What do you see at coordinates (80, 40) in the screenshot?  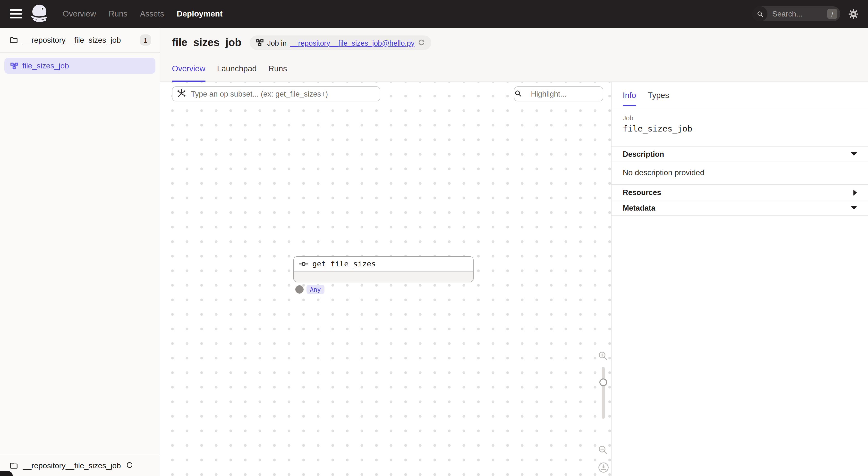 I see `sidebar-item-repository: __repository__file_sizes_job 1` at bounding box center [80, 40].